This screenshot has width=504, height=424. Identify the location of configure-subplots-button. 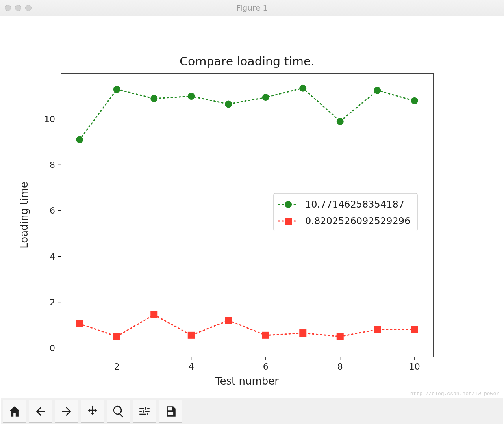
(145, 411).